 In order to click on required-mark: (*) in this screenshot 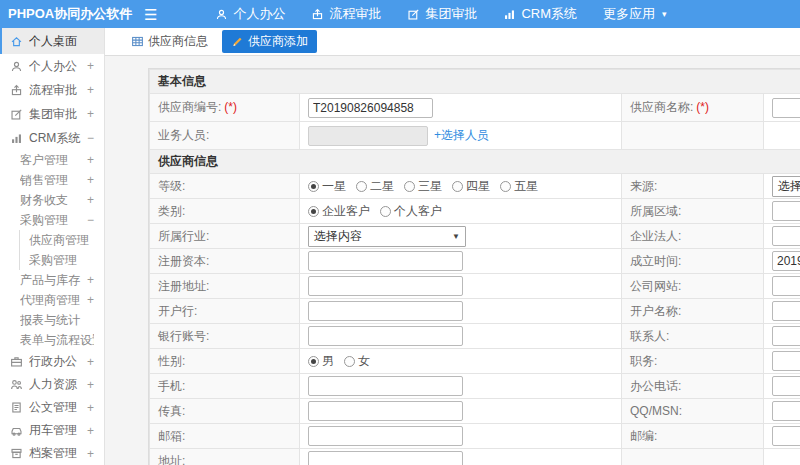, I will do `click(702, 107)`.